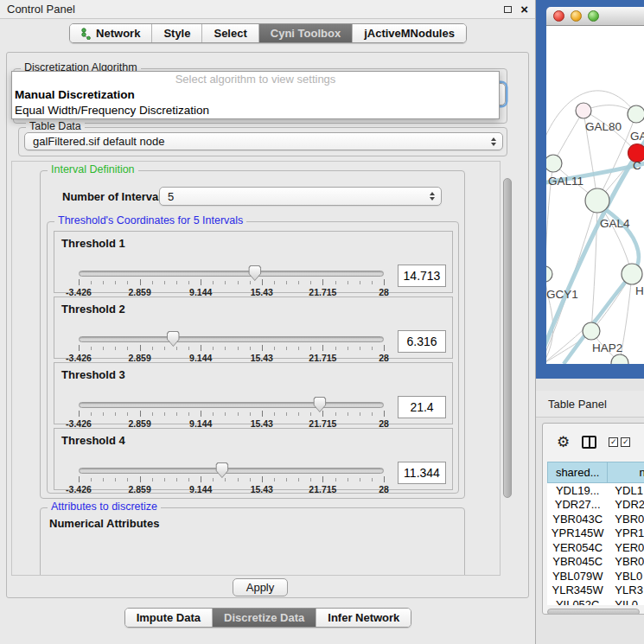 The image size is (644, 644). Describe the element at coordinates (256, 111) in the screenshot. I see `popup-item: Equal Width/Frequency Discretization` at that location.